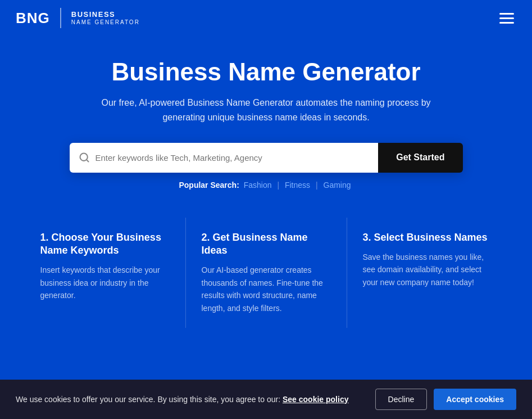  Describe the element at coordinates (316, 399) in the screenshot. I see `cookie-policy-link: See cookie policy` at that location.